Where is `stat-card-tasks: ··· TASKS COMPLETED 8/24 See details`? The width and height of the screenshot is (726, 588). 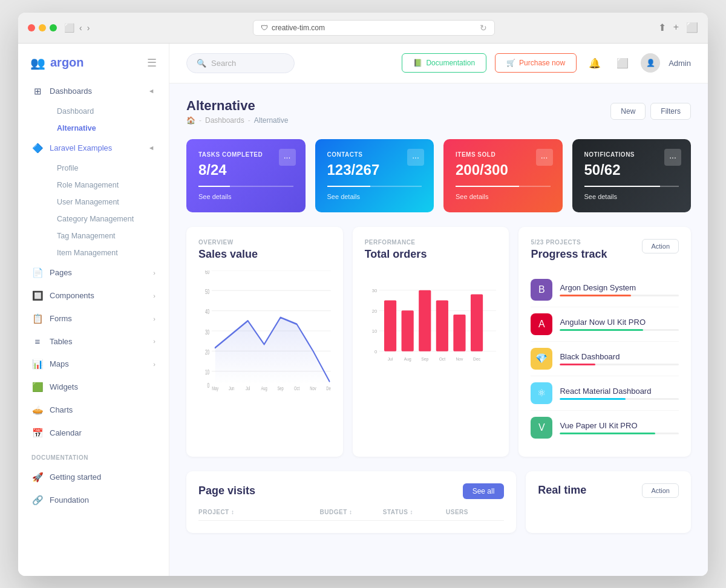
stat-card-tasks: ··· TASKS COMPLETED 8/24 See details is located at coordinates (246, 175).